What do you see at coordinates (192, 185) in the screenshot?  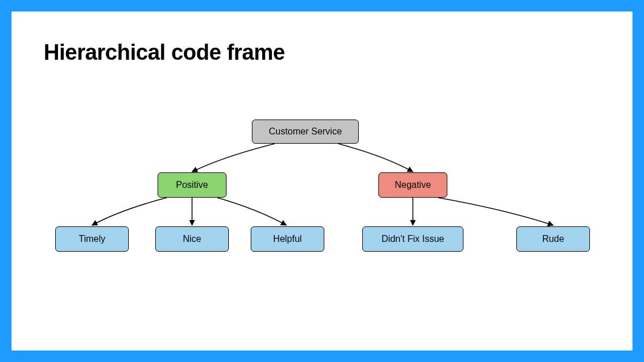 I see `node-positive: Positive` at bounding box center [192, 185].